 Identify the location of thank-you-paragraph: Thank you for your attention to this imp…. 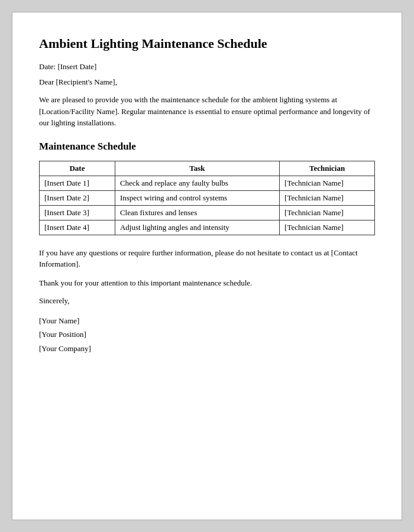
(207, 283).